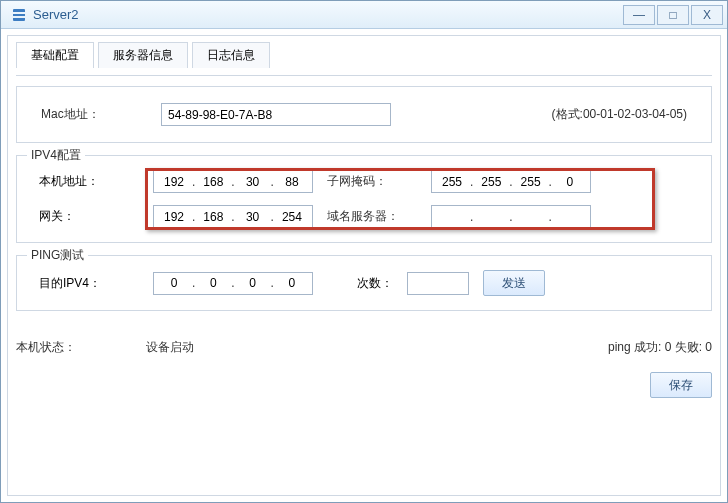 The width and height of the screenshot is (728, 503). Describe the element at coordinates (364, 15) in the screenshot. I see `titlebar: Server2 — □ X` at that location.